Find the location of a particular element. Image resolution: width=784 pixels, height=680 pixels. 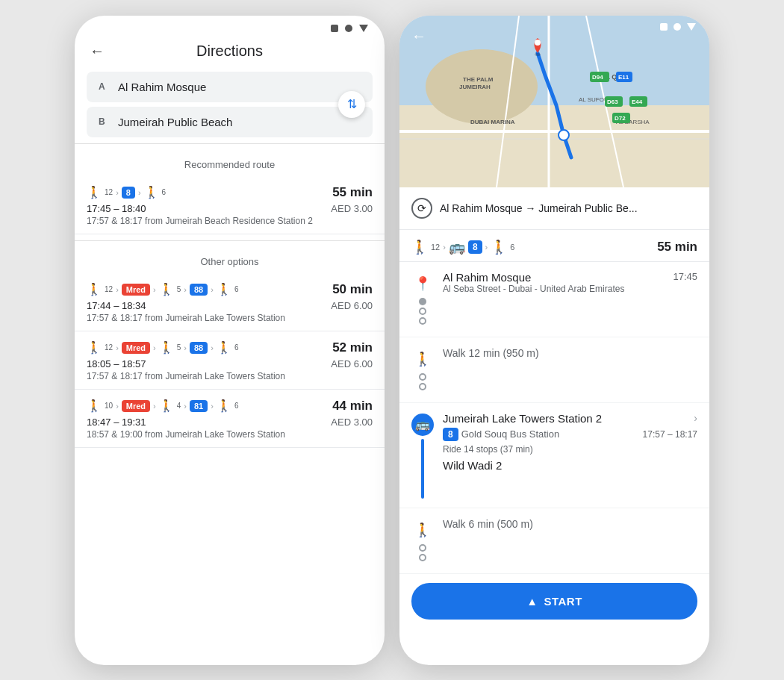

bus-badge-8: 8 is located at coordinates (128, 193).